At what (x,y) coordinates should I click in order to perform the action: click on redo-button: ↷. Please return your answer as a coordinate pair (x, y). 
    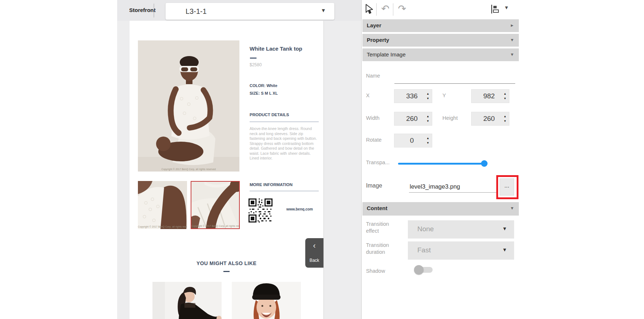
    Looking at the image, I should click on (402, 9).